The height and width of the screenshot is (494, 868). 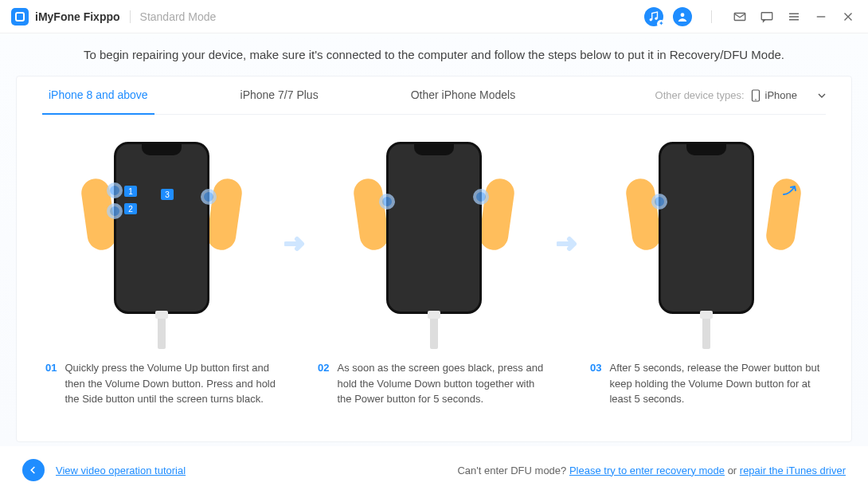 What do you see at coordinates (280, 96) in the screenshot?
I see `tab-iphone7: iPhone 7/7 Plus` at bounding box center [280, 96].